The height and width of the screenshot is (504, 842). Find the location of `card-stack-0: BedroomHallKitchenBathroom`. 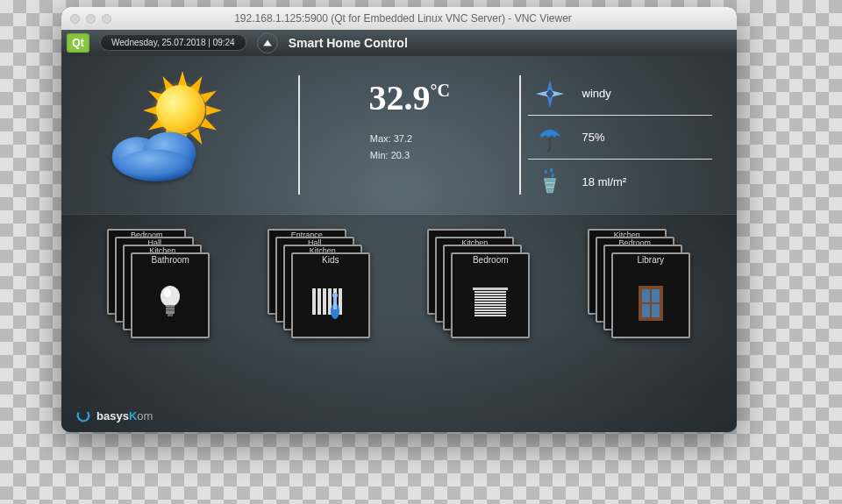

card-stack-0: BedroomHallKitchenBathroom is located at coordinates (159, 286).